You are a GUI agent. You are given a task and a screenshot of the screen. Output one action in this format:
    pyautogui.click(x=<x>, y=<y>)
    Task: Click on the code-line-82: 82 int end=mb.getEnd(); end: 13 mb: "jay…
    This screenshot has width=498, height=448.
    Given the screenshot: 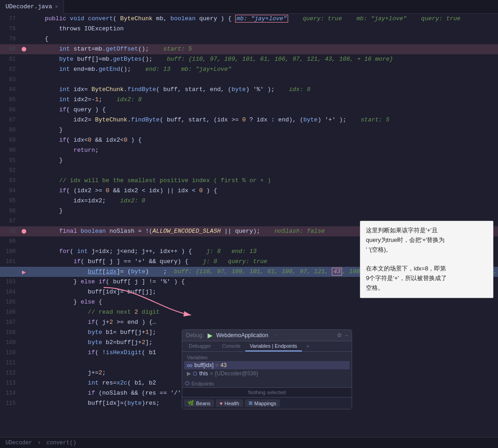 What is the action you would take?
    pyautogui.click(x=249, y=69)
    